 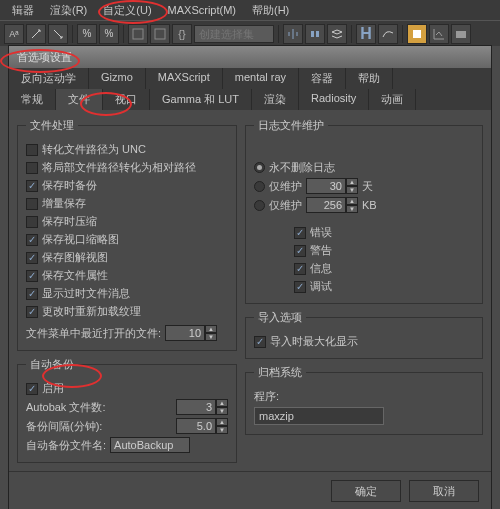 What do you see at coordinates (126, 100) in the screenshot?
I see `tab-viewport: 视口` at bounding box center [126, 100].